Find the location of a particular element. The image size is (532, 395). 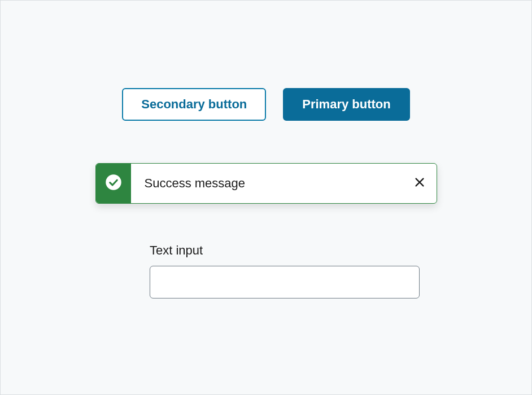

close-icon is located at coordinates (420, 183).